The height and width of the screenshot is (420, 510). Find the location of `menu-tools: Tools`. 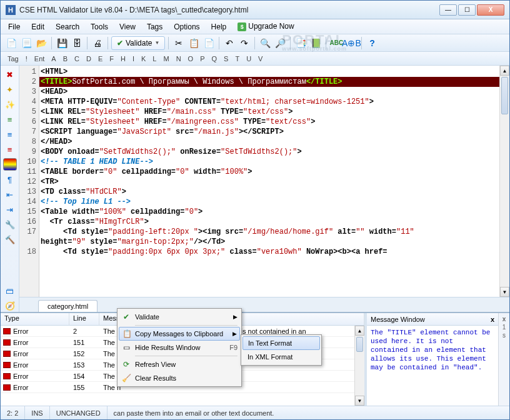

menu-tools: Tools is located at coordinates (99, 27).